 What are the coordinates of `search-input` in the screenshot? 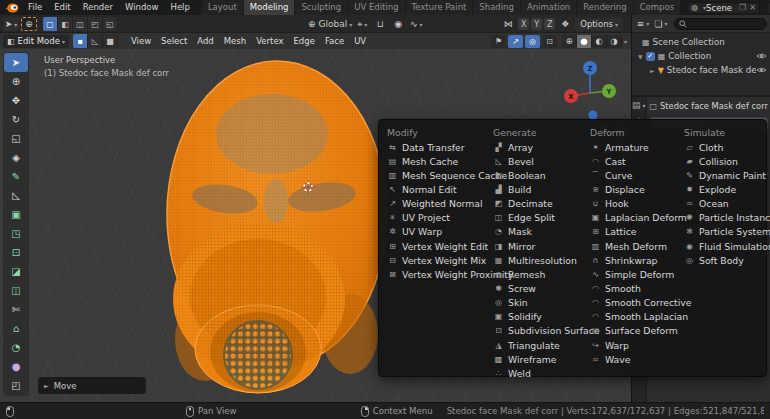 It's located at (724, 24).